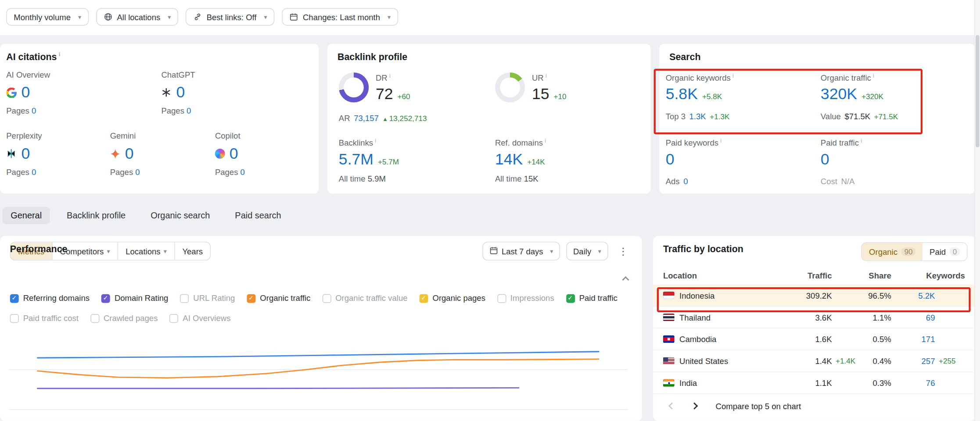 This screenshot has width=980, height=421. What do you see at coordinates (814, 328) in the screenshot?
I see `traffic-by-location-panel: Traffic by location Organic90 Paid0 Loca…` at bounding box center [814, 328].